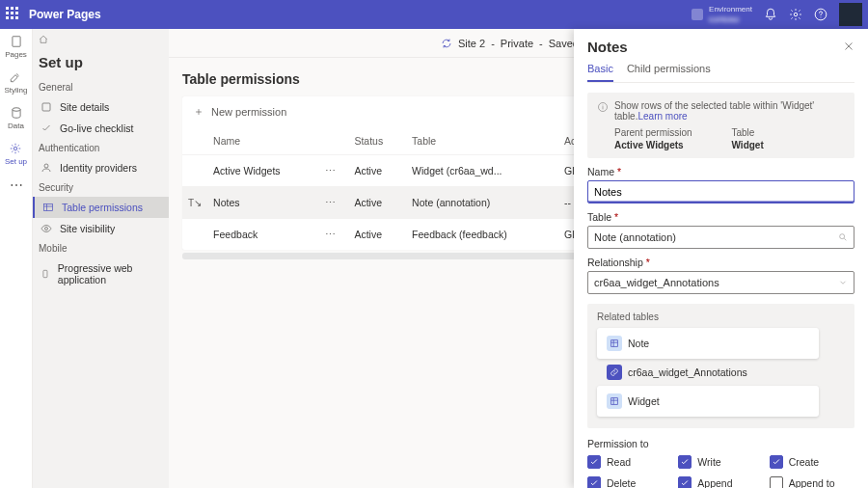 Image resolution: width=868 pixels, height=488 pixels. I want to click on bell-icon, so click(771, 14).